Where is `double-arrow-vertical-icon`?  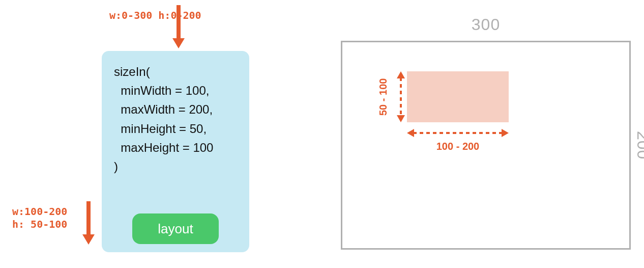 double-arrow-vertical-icon is located at coordinates (401, 97).